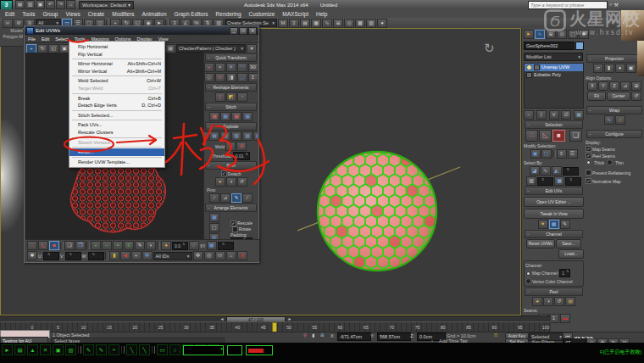 The width and height of the screenshot is (644, 363). I want to click on rendered-frame-icon: ▨, so click(371, 24).